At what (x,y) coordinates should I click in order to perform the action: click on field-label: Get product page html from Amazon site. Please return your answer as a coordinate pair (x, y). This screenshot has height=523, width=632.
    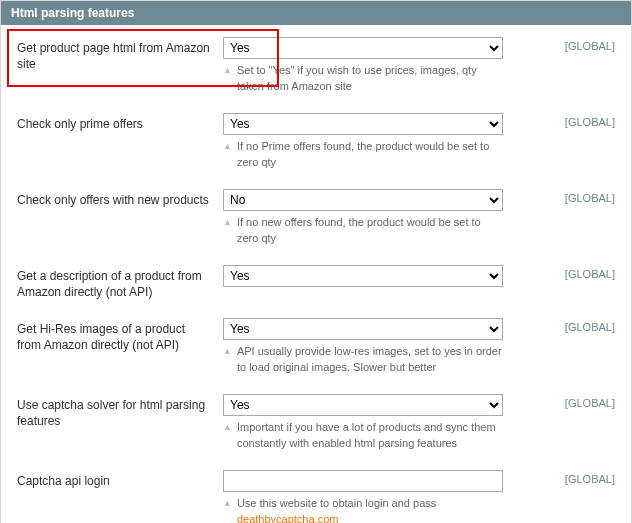
    Looking at the image, I should click on (120, 54).